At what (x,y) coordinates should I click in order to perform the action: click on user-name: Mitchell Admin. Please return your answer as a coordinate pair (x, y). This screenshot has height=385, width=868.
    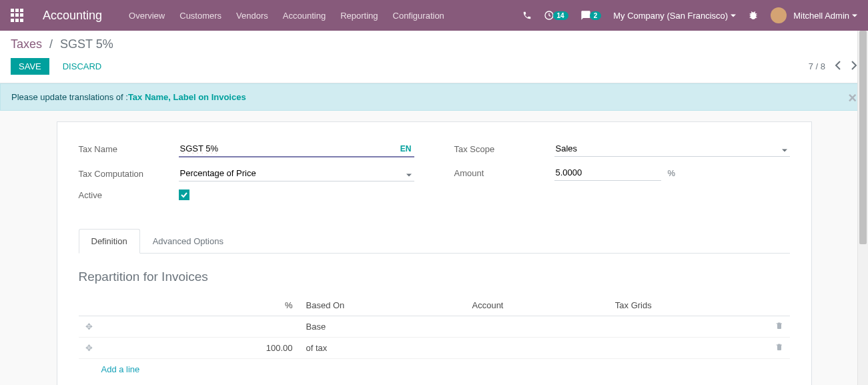
    Looking at the image, I should click on (821, 16).